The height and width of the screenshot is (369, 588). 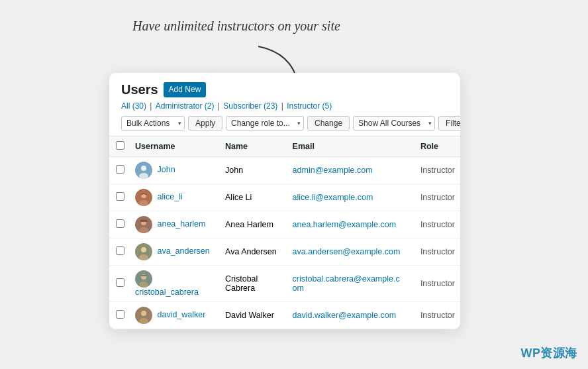 What do you see at coordinates (265, 123) in the screenshot?
I see `change-role-wrapper: Change role to... ▾` at bounding box center [265, 123].